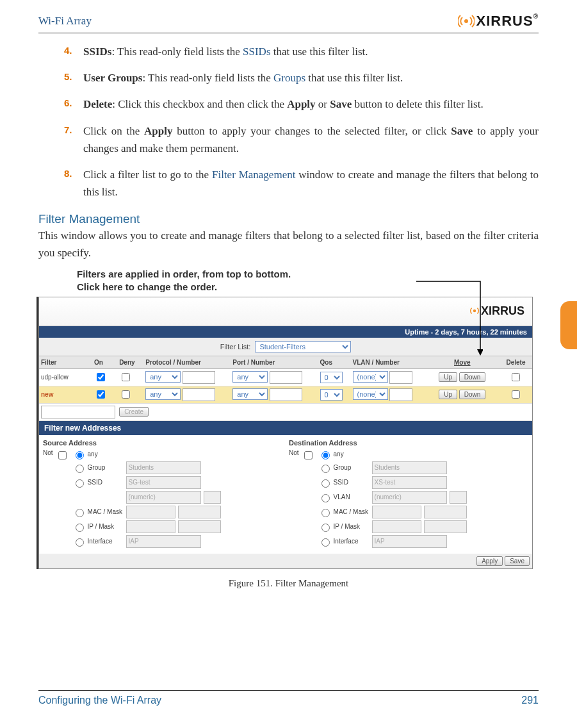  Describe the element at coordinates (134, 411) in the screenshot. I see `create-button: Create` at that location.